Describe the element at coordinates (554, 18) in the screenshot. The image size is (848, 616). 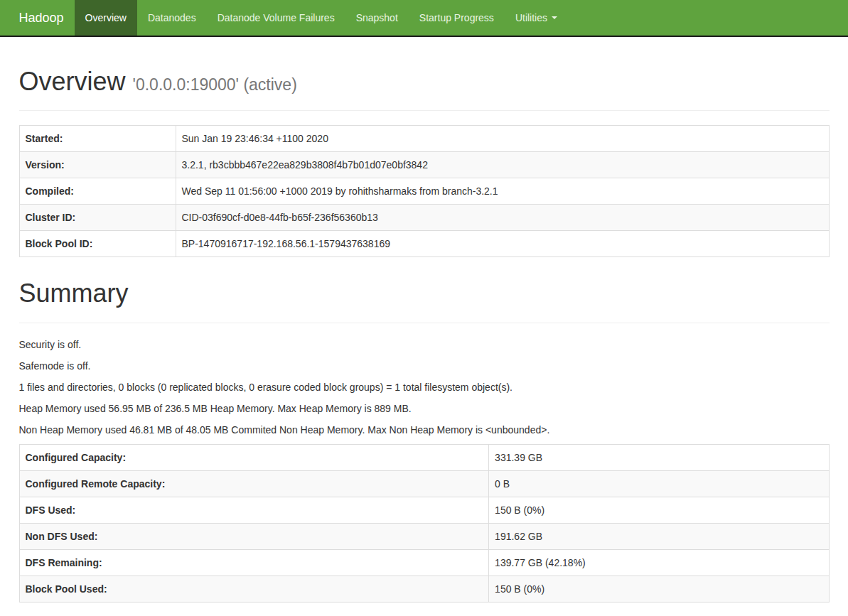
I see `chevron-down-icon` at that location.